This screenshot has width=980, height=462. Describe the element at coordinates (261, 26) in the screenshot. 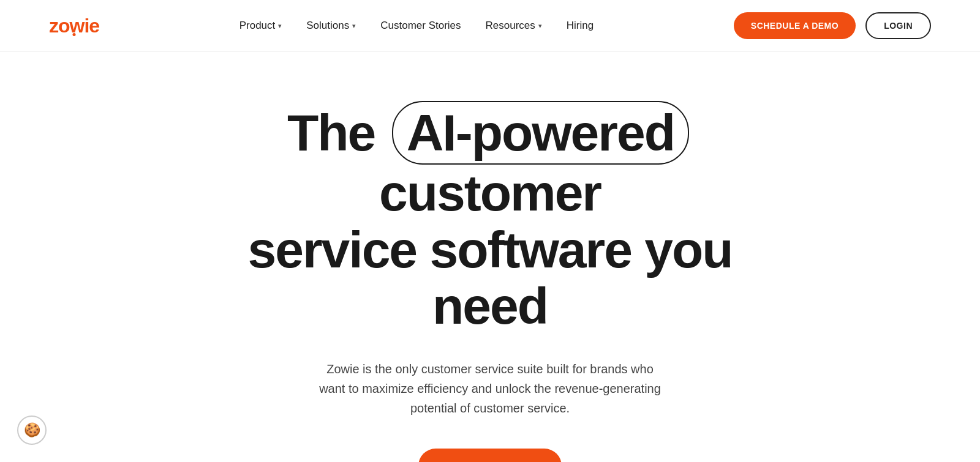

I see `nav-item-product: Product▾` at that location.